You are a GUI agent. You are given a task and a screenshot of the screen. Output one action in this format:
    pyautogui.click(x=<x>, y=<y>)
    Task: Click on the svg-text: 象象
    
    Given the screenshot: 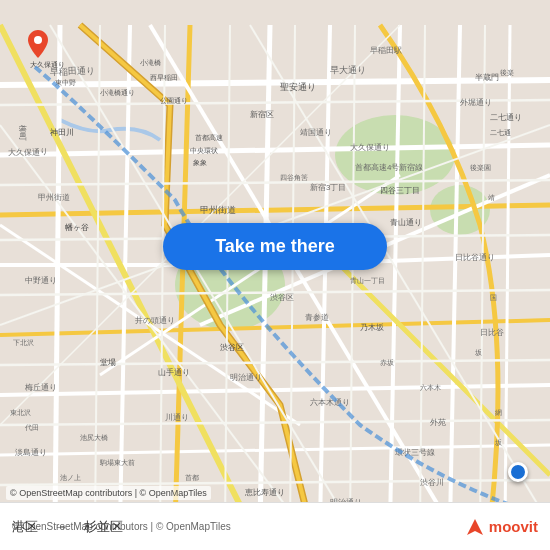 What is the action you would take?
    pyautogui.click(x=200, y=162)
    